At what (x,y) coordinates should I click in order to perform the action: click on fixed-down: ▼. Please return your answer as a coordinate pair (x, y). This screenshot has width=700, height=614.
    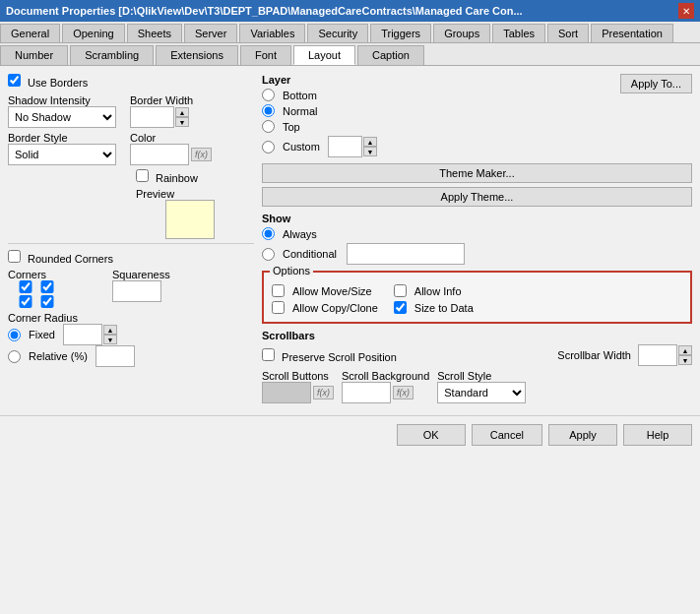
    Looking at the image, I should click on (110, 339).